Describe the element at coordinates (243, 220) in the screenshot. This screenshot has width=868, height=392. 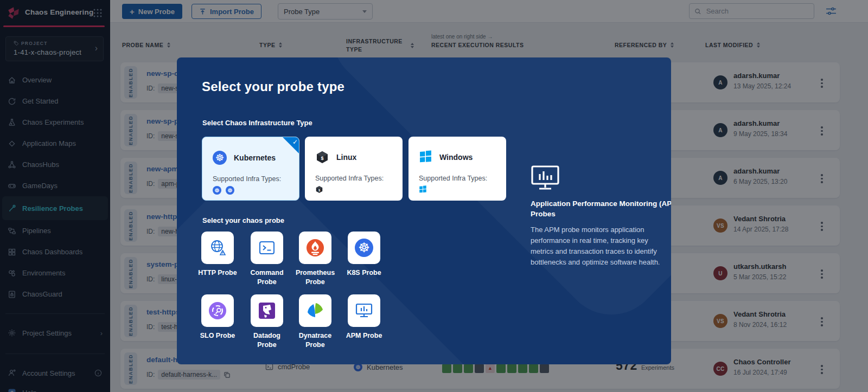
I see `probe-section-label: Select your chaos probe` at that location.